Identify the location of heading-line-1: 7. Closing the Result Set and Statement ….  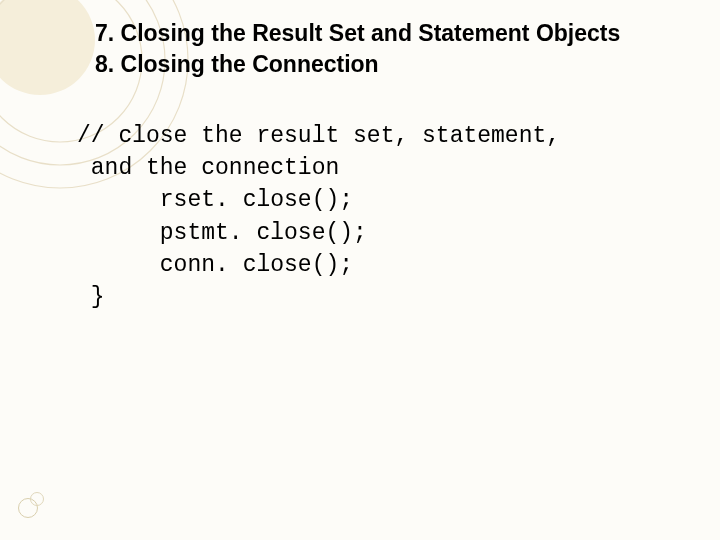
(402, 34).